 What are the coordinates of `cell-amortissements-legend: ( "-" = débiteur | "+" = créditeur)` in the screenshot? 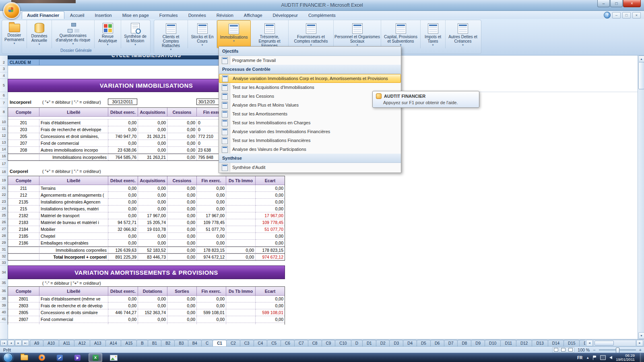 It's located at (72, 283).